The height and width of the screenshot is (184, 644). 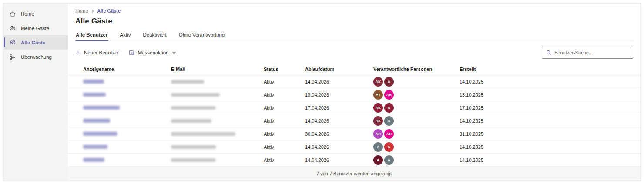 What do you see at coordinates (36, 14) in the screenshot?
I see `sidebar-item-home: Home` at bounding box center [36, 14].